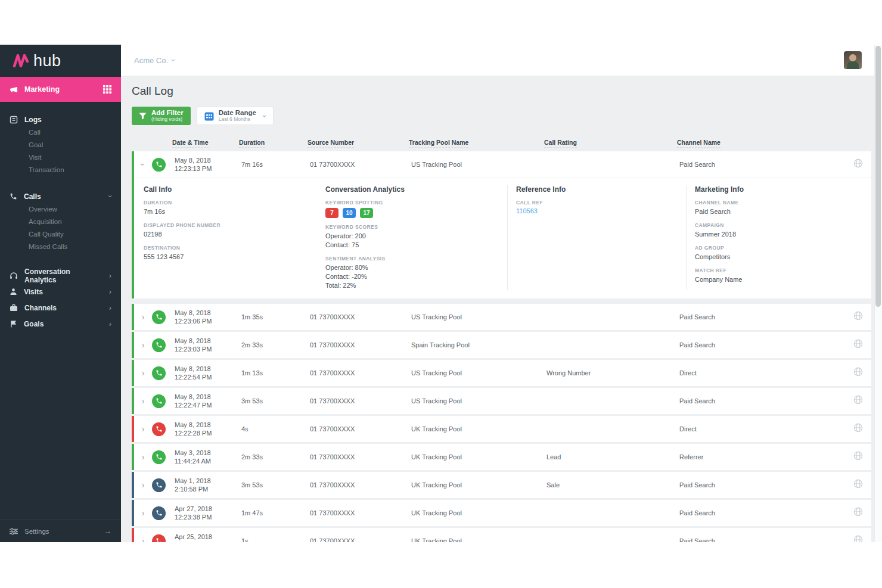 The height and width of the screenshot is (588, 882). Describe the element at coordinates (107, 89) in the screenshot. I see `apps-grid-icon` at that location.